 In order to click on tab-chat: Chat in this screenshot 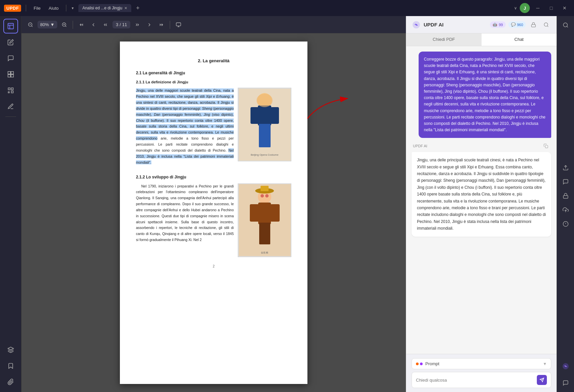, I will do `click(519, 40)`.